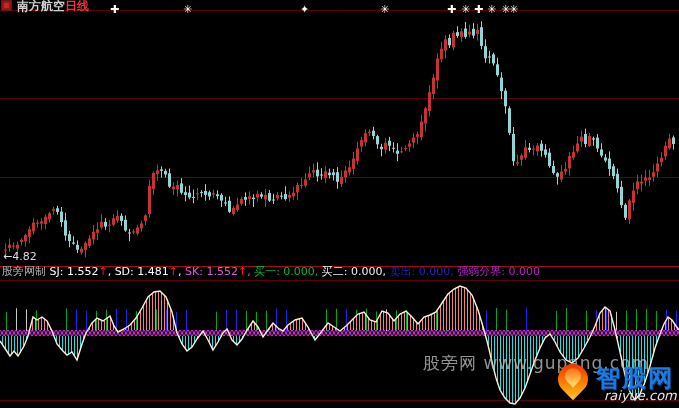 This screenshot has height=408, width=679. Describe the element at coordinates (352, 272) in the screenshot. I see `indicator-segment: 买二: 0.000` at that location.